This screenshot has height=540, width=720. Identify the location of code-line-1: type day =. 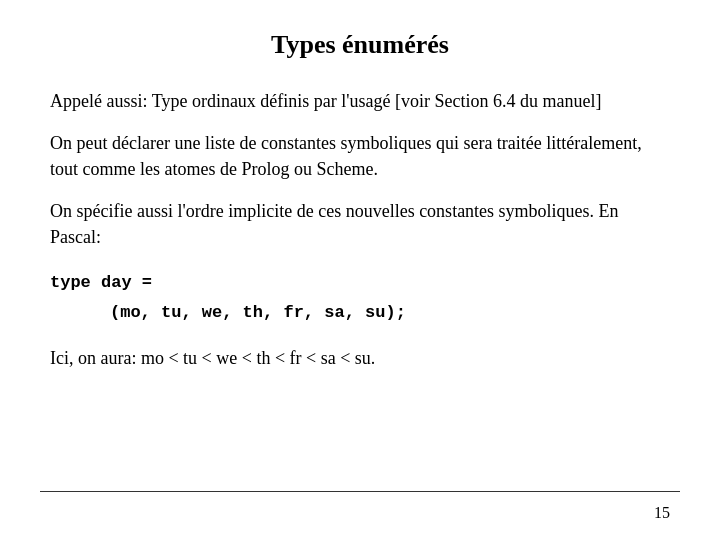
(360, 283).